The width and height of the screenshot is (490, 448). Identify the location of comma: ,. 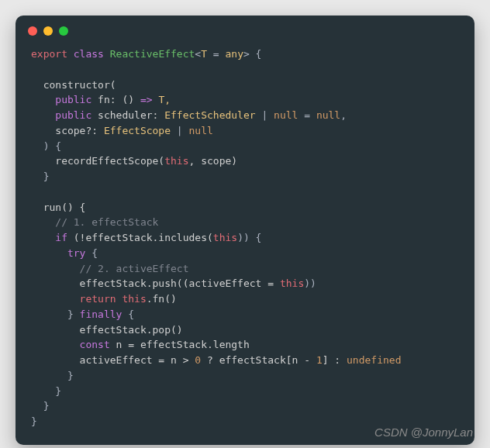
(343, 115).